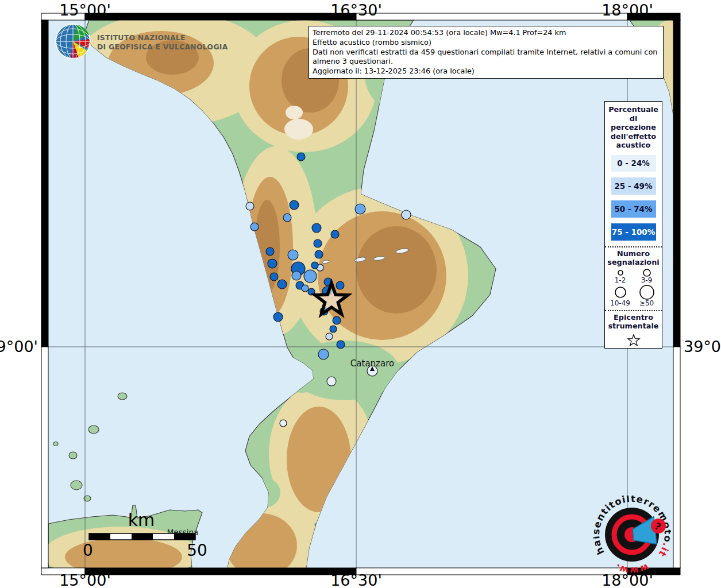  What do you see at coordinates (634, 341) in the screenshot?
I see `epicenter-star-icon` at bounding box center [634, 341].